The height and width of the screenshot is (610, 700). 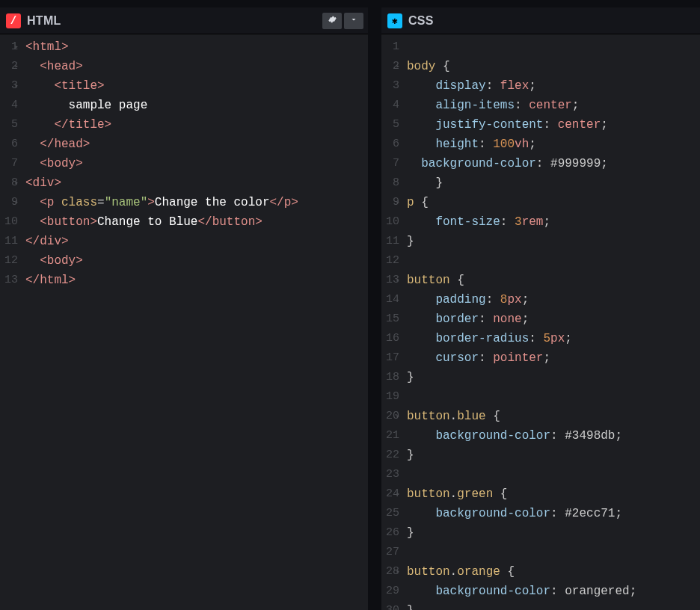 I want to click on code-line: button.blue {, so click(x=553, y=416).